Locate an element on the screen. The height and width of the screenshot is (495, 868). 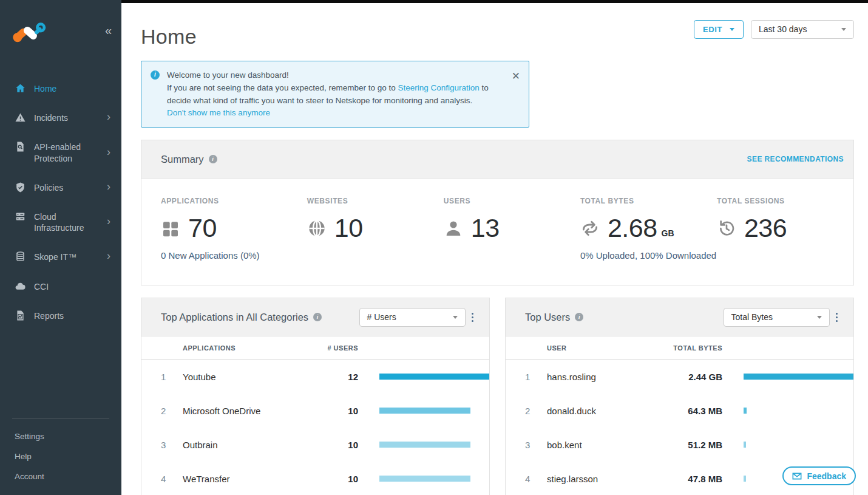
feedback-button: Feedback is located at coordinates (819, 476).